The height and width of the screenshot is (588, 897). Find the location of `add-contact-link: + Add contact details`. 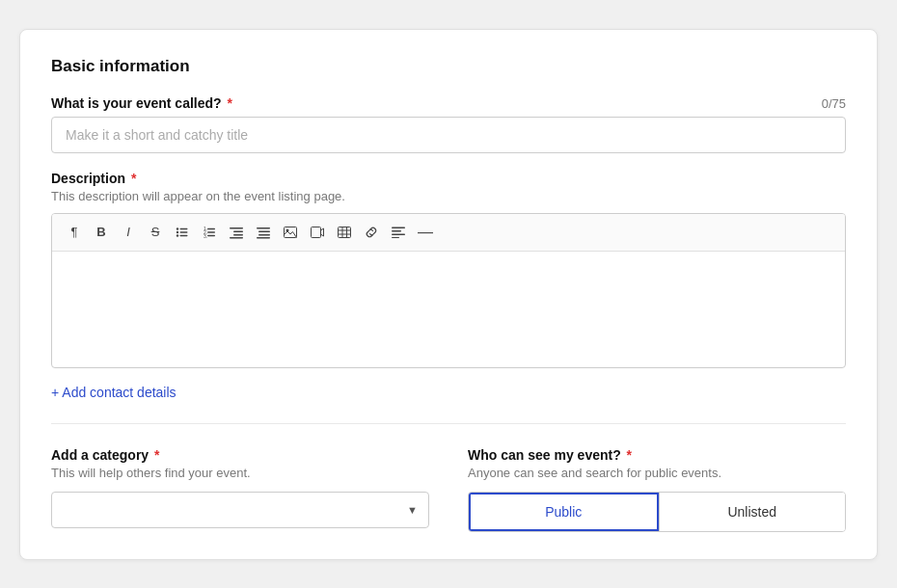

add-contact-link: + Add contact details is located at coordinates (114, 392).